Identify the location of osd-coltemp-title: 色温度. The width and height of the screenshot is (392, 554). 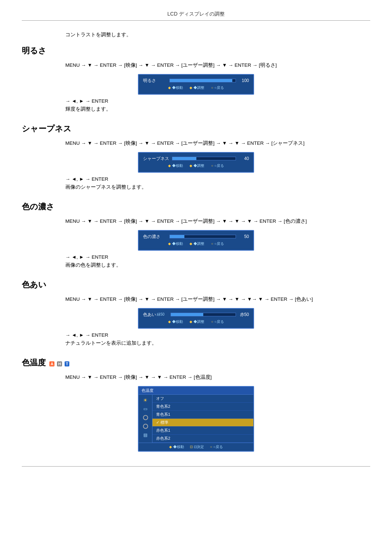
(196, 391).